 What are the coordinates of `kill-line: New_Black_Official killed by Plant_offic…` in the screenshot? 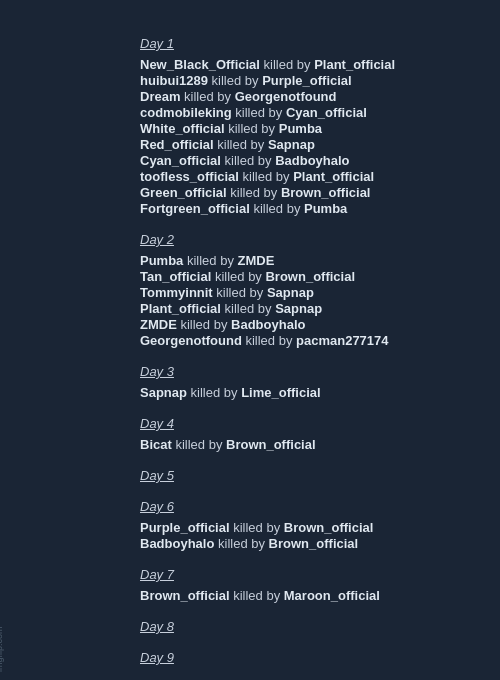 It's located at (300, 64).